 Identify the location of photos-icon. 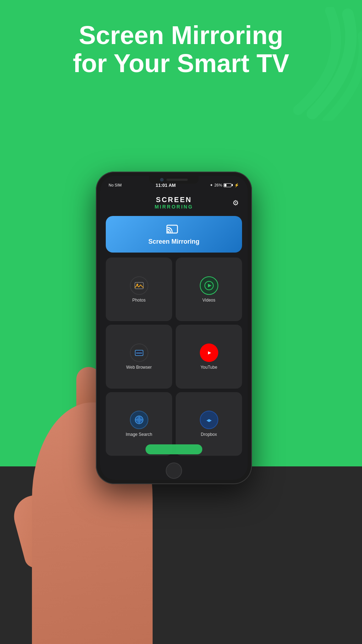
(139, 286).